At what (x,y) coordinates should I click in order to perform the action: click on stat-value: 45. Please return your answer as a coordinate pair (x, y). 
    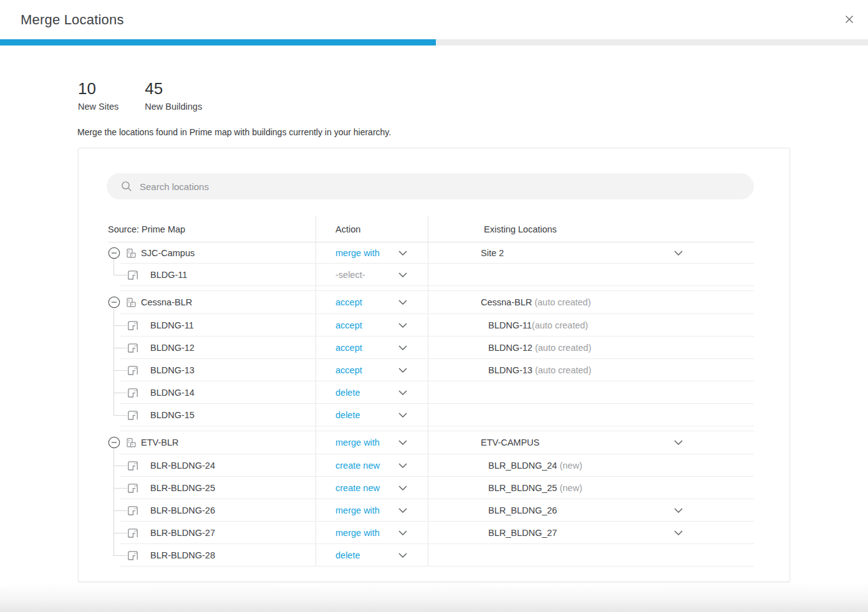
    Looking at the image, I should click on (173, 88).